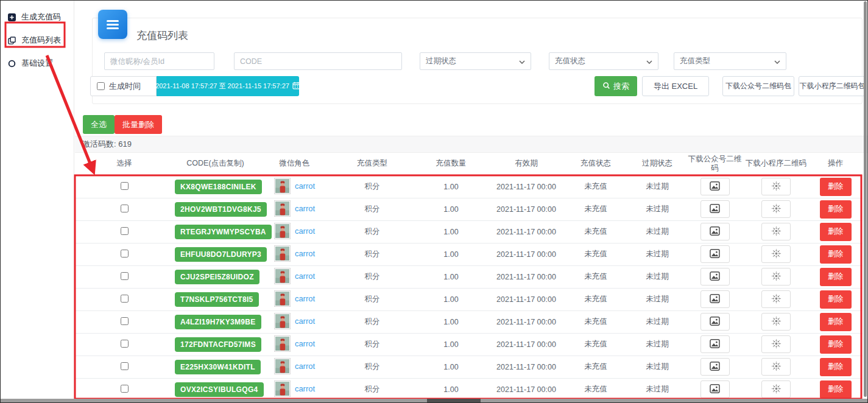 This screenshot has height=403, width=868. Describe the element at coordinates (99, 124) in the screenshot. I see `select-all-button: 全选` at that location.